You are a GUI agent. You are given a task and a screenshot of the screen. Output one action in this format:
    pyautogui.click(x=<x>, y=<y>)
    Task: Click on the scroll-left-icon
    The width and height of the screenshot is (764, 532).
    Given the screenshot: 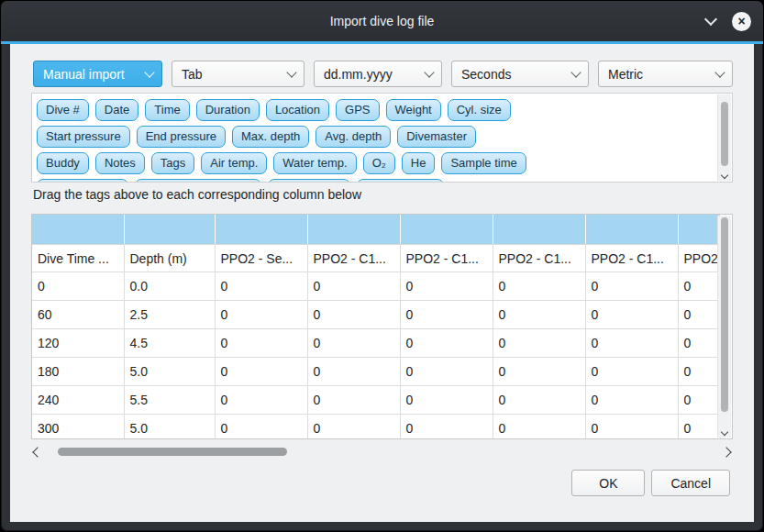 What is the action you would take?
    pyautogui.click(x=38, y=451)
    